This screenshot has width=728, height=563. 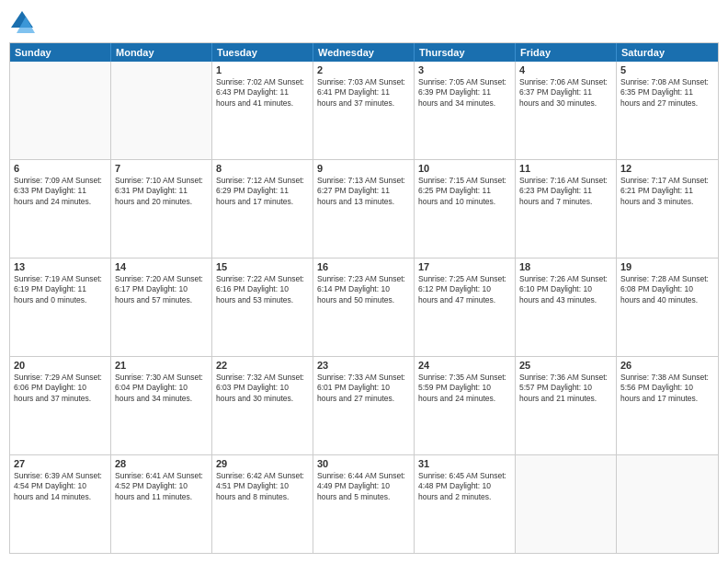 What do you see at coordinates (364, 307) in the screenshot?
I see `calendar-cell: 16Sunrise: 7:23 AM Sunset: 6:14 PM Dayli…` at bounding box center [364, 307].